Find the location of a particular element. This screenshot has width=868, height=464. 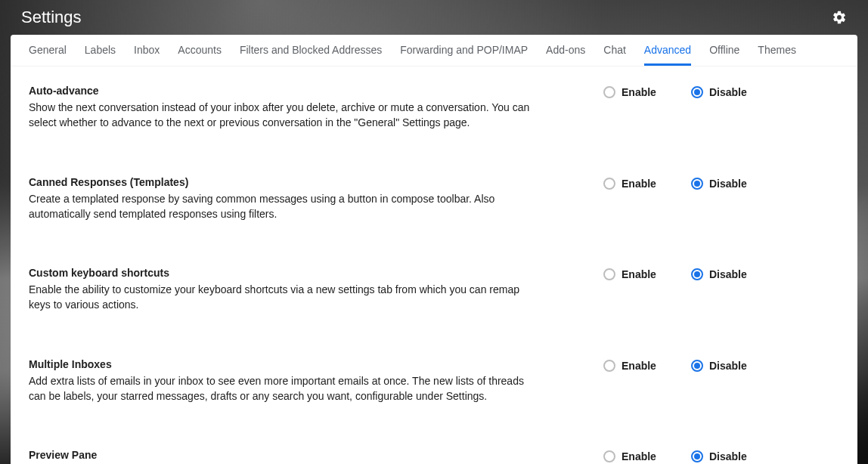

row-description: Create a templated response by saving co… is located at coordinates (286, 207).